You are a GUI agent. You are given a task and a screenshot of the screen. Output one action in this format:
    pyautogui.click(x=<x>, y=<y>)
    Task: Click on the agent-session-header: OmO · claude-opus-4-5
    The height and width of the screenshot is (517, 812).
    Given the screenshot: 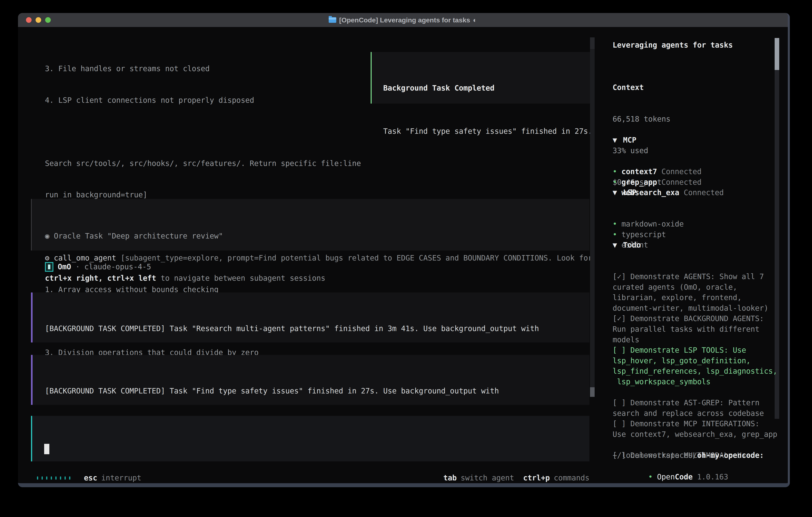 What is the action you would take?
    pyautogui.click(x=98, y=267)
    